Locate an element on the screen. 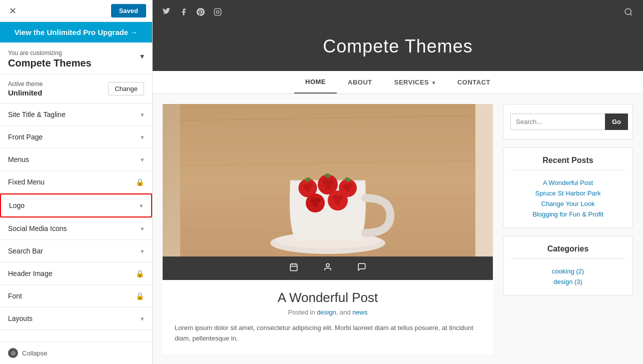 This screenshot has width=643, height=364. menu-item-social-media: Social Media Icons ▾ is located at coordinates (76, 229).